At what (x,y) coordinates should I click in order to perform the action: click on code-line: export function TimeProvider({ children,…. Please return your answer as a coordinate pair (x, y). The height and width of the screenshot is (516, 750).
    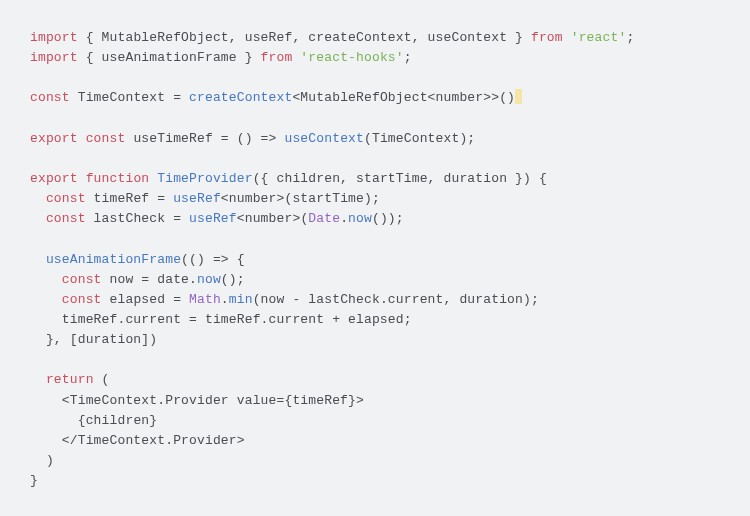
    Looking at the image, I should click on (288, 178).